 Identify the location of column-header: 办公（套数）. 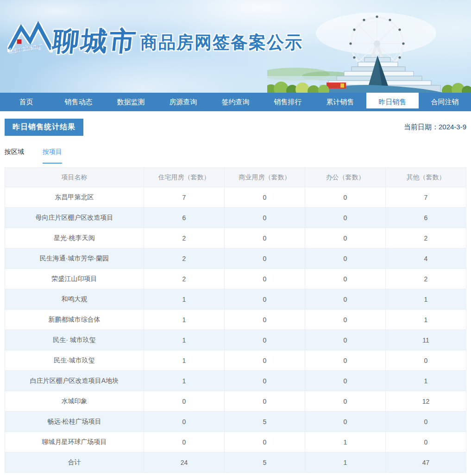
(345, 178).